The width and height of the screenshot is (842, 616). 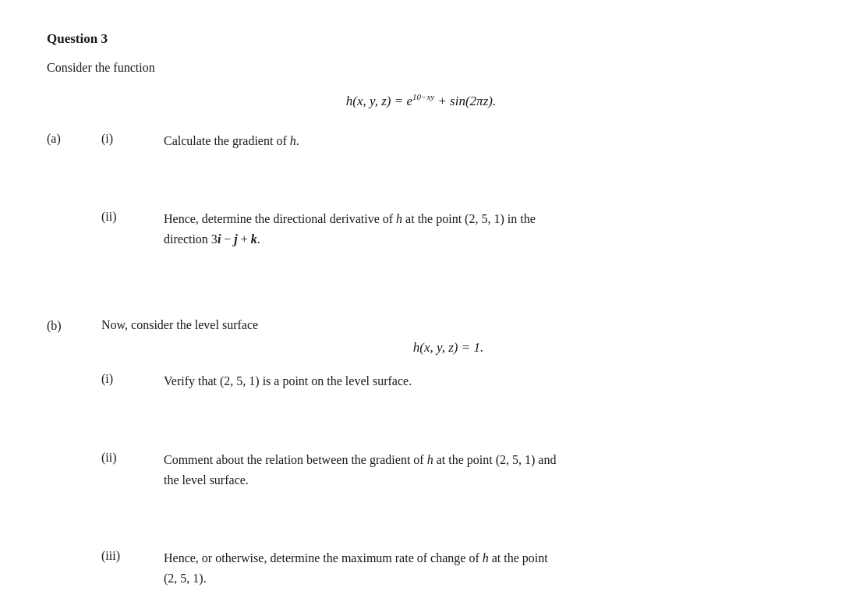 What do you see at coordinates (479, 162) in the screenshot?
I see `subpart-a-i-content: Calculate the gradient of h.` at bounding box center [479, 162].